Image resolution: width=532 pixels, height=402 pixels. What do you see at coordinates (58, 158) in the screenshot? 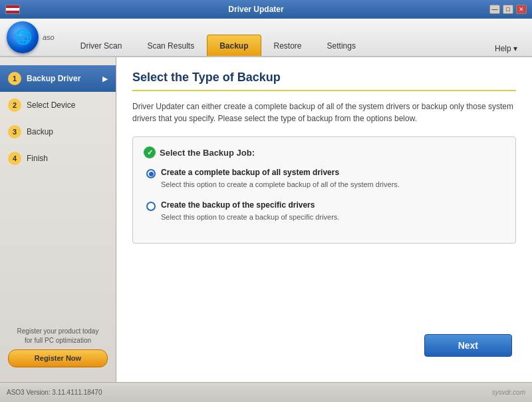
I see `sidebar-item-finish: 4 Finish` at bounding box center [58, 158].